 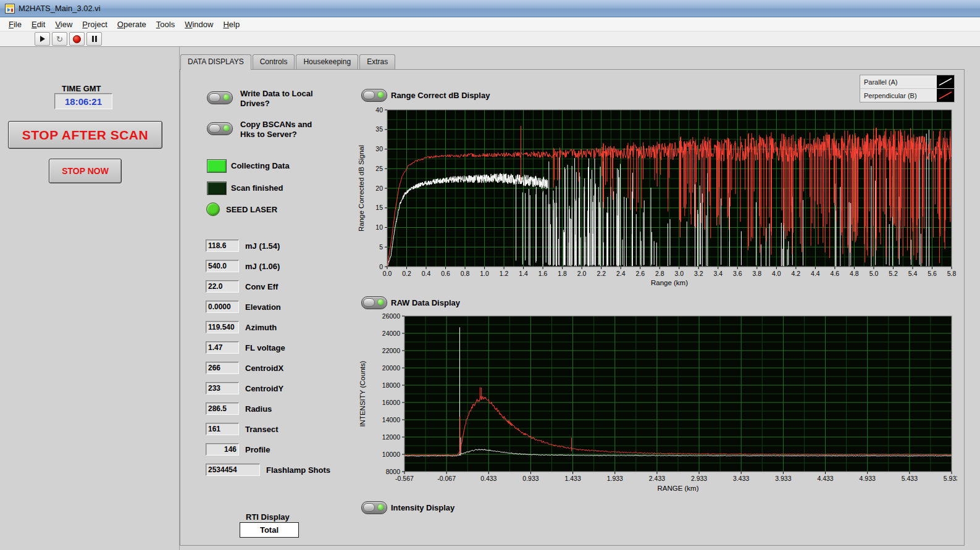 What do you see at coordinates (59, 39) in the screenshot?
I see `run-continuously-button: ↻` at bounding box center [59, 39].